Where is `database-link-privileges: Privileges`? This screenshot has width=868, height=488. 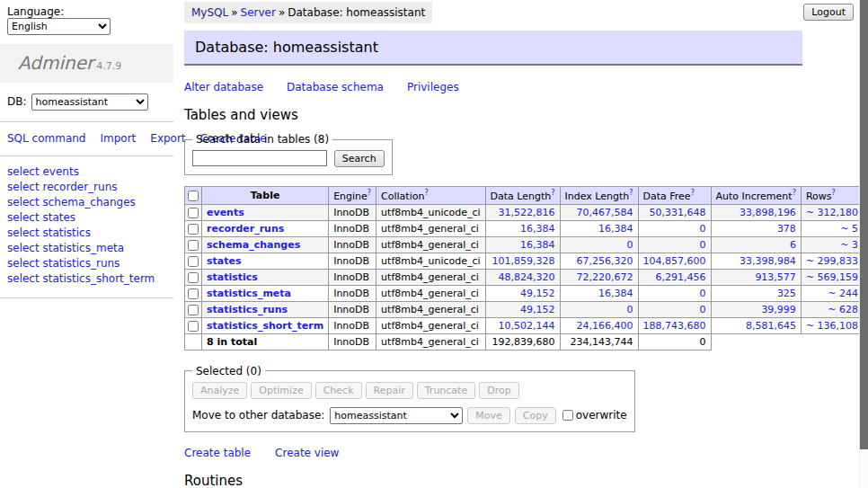
database-link-privileges: Privileges is located at coordinates (433, 87).